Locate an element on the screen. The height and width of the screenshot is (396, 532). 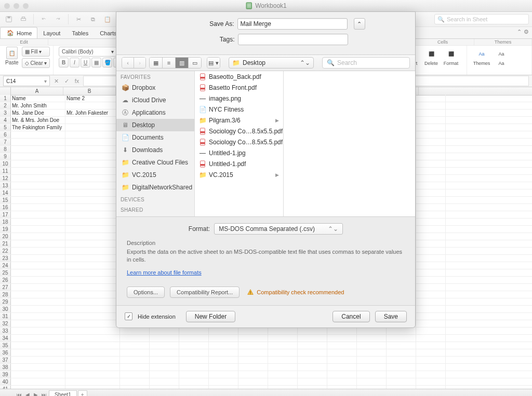
view-columns-button: ▥ is located at coordinates (182, 63).